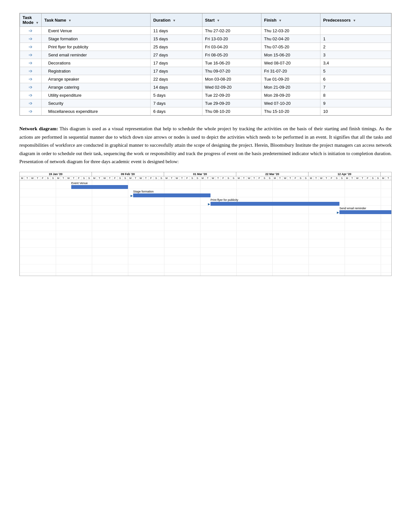 The image size is (411, 532). I want to click on task-name-cell: Registration, so click(96, 71).